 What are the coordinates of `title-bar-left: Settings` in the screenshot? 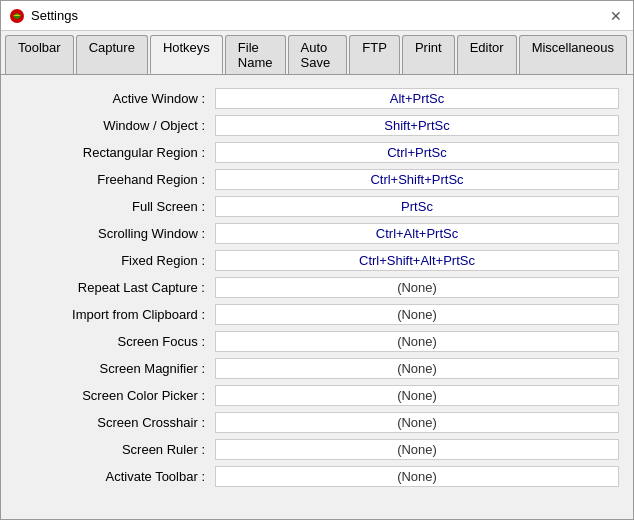 It's located at (44, 16).